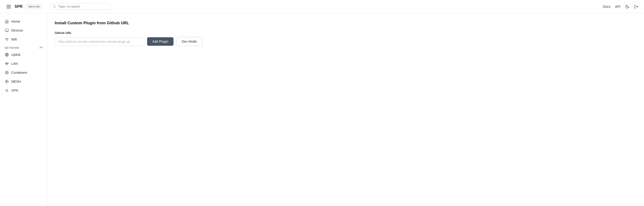 This screenshot has width=644, height=206. What do you see at coordinates (7, 22) in the screenshot?
I see `home-icon` at bounding box center [7, 22].